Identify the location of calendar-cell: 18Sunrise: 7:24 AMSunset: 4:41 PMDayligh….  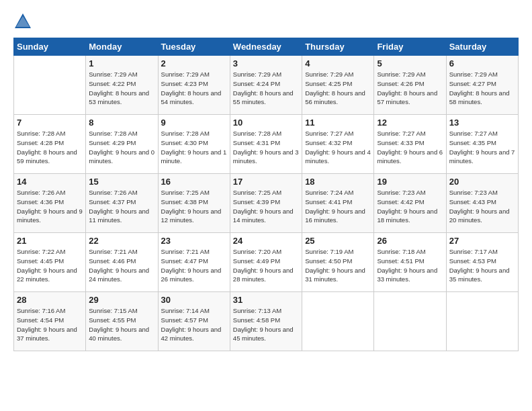
(339, 203).